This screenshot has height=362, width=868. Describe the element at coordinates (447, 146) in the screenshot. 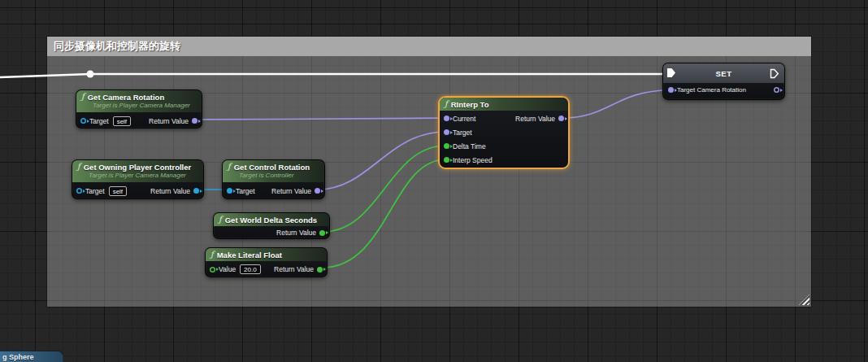

I see `delta-time-pin` at that location.